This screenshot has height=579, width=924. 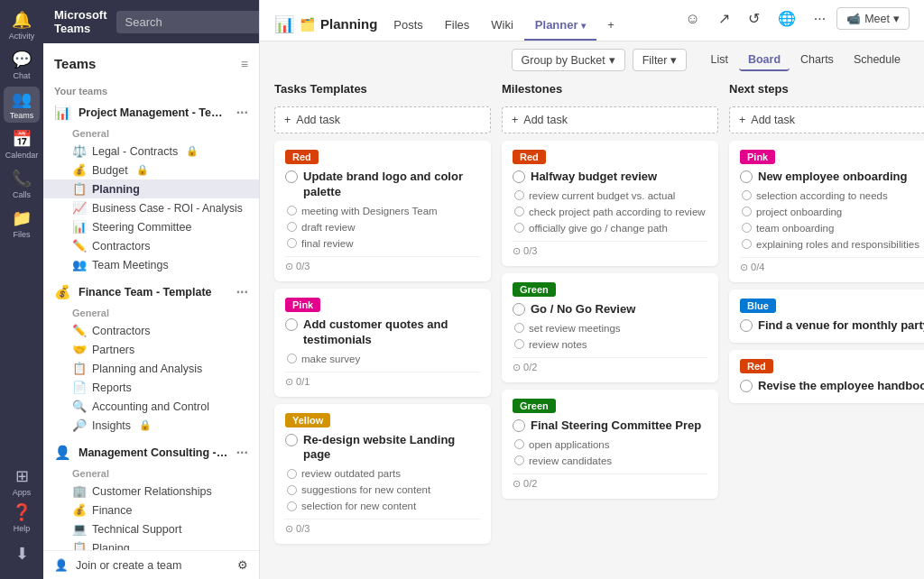 What do you see at coordinates (79, 245) in the screenshot?
I see `contractors-pm-icon: ✏️` at bounding box center [79, 245].